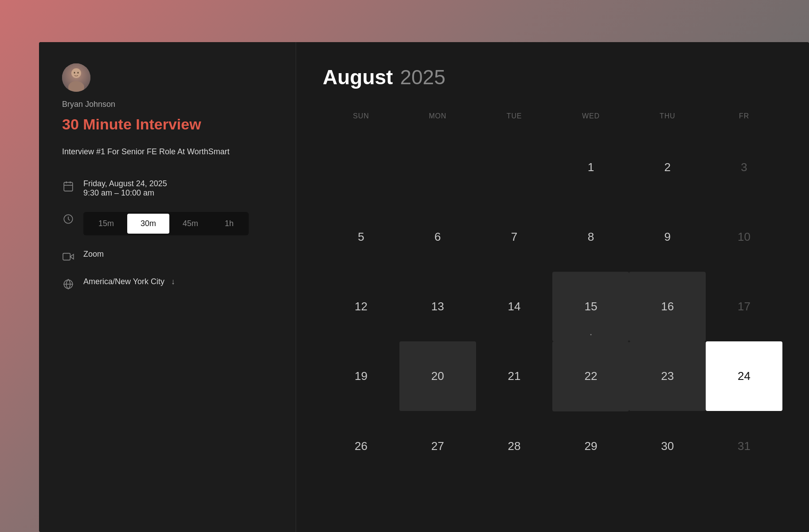  What do you see at coordinates (590, 168) in the screenshot?
I see `day-cell-1: 1` at bounding box center [590, 168].